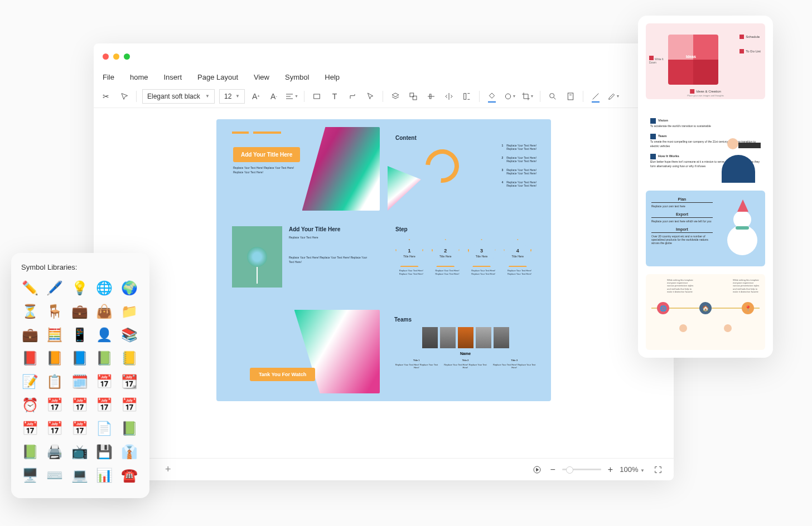 Image resolution: width=812 pixels, height=526 pixels. Describe the element at coordinates (632, 469) in the screenshot. I see `zoom-level: 100% ▼` at that location.